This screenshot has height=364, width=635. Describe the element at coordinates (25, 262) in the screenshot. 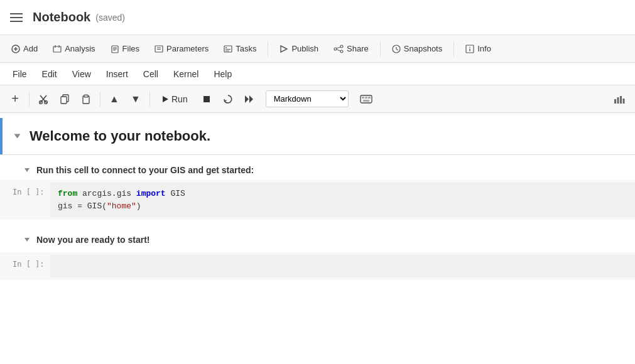

I see `in-label-2: In [ ]:` at that location.